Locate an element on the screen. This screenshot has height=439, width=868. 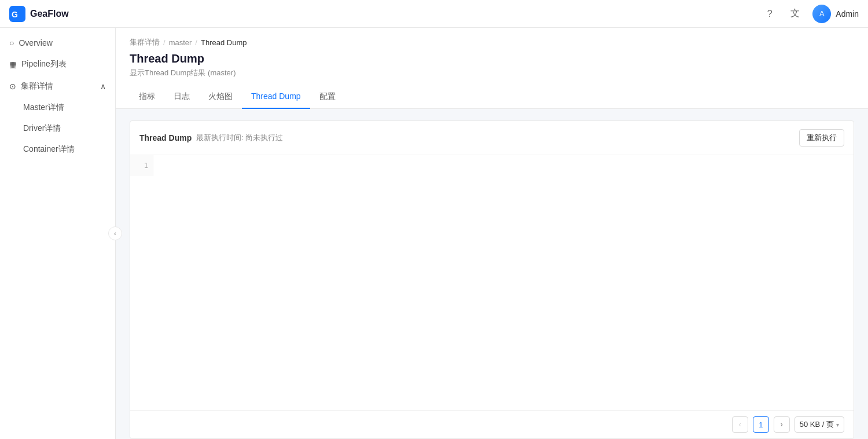
breadcrumb-current: Thread Dump is located at coordinates (223, 43).